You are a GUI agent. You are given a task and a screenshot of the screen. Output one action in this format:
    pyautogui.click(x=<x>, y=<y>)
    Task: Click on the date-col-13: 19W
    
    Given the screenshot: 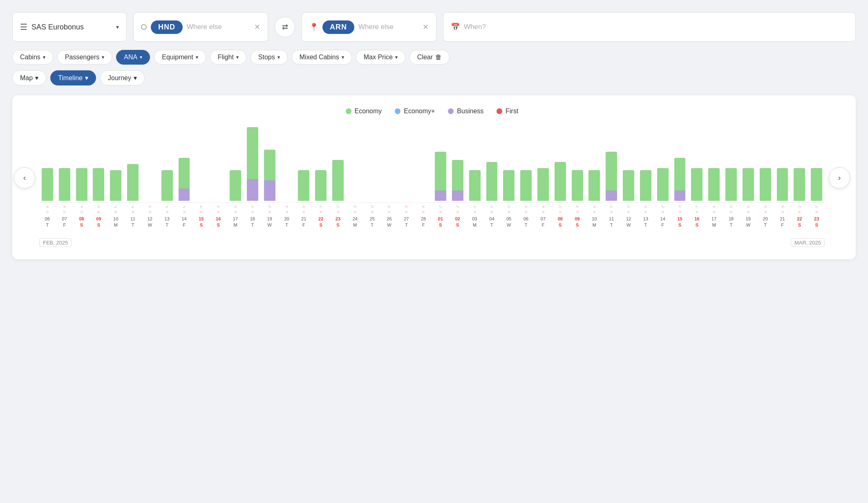 What is the action you would take?
    pyautogui.click(x=270, y=222)
    